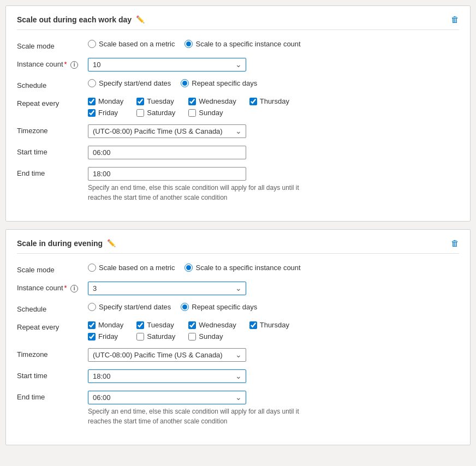  I want to click on card1-day-tuesday: Tuesday, so click(156, 101).